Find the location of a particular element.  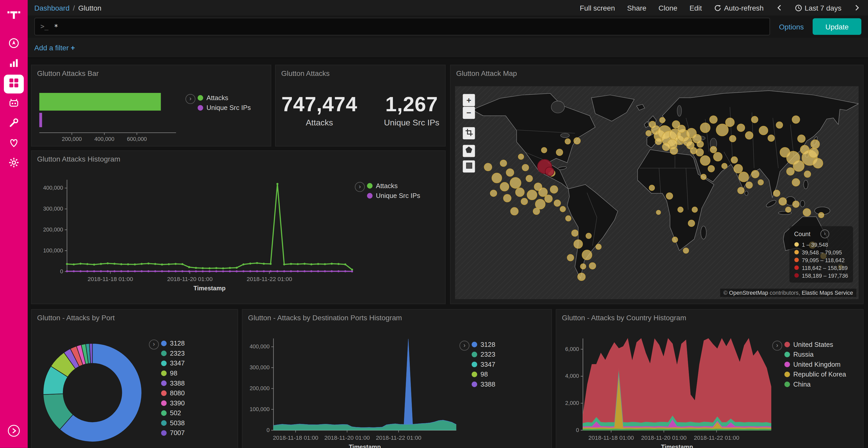

legend-item: China is located at coordinates (815, 384).